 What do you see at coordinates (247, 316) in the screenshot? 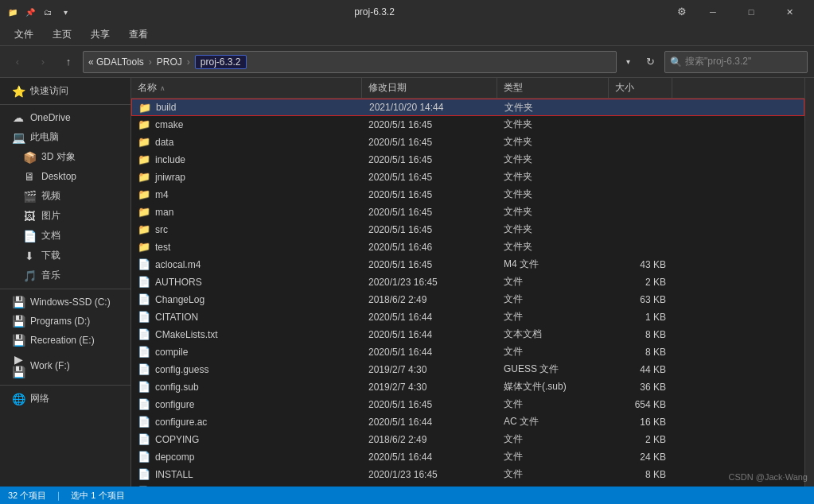
I see `file-name: 📄CITATION` at bounding box center [247, 316].